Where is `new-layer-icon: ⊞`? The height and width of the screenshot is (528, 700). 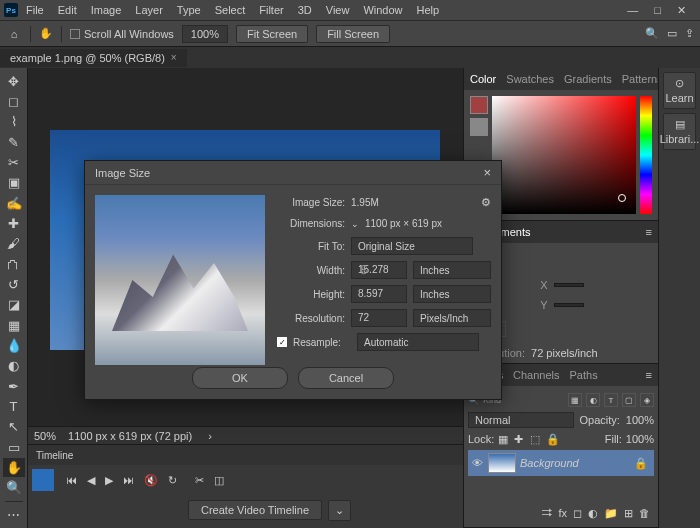 new-layer-icon: ⊞ is located at coordinates (628, 513).